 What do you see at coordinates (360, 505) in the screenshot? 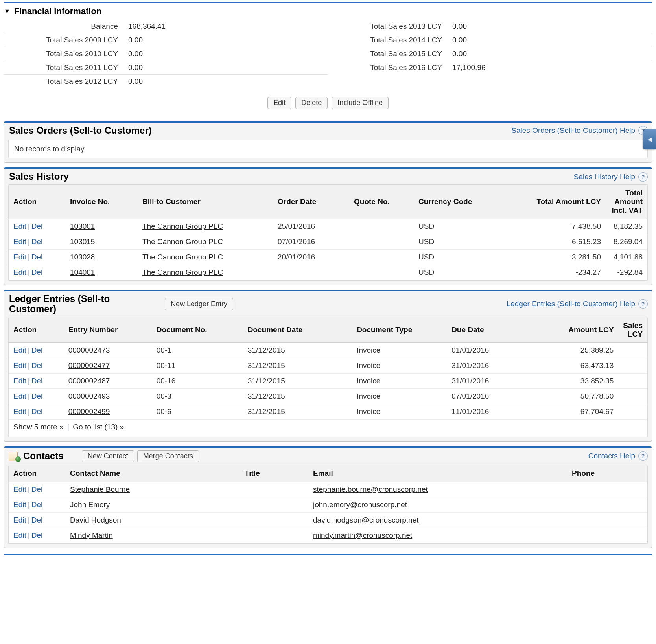
I see `contact-email-link: john.emory@cronuscorp.net` at bounding box center [360, 505].